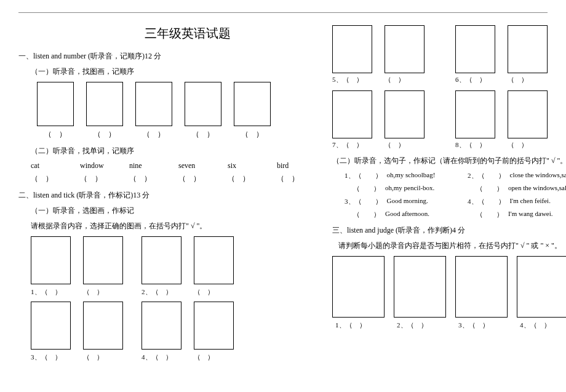 The height and width of the screenshot is (392, 566). I want to click on right-row2, so click(449, 114).